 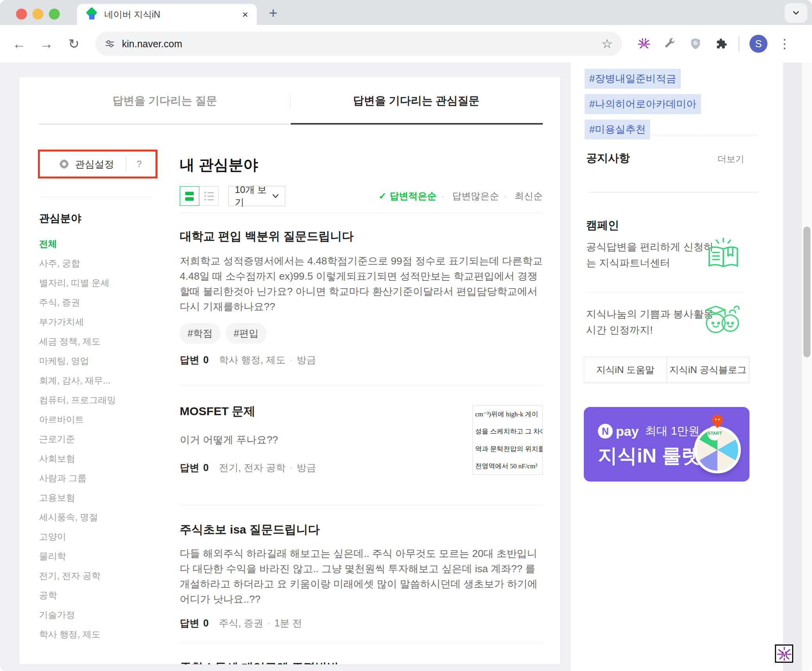 I want to click on page-size-select: 10개 보기, so click(x=257, y=196).